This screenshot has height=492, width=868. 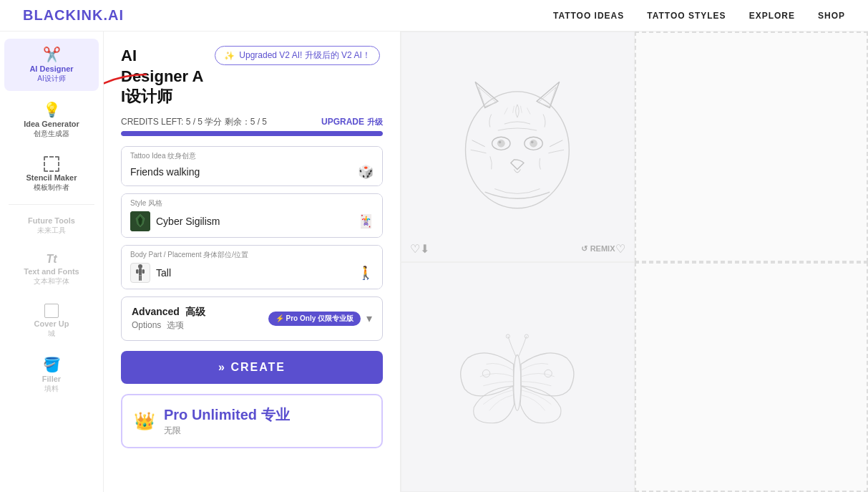 I want to click on remix-button-wolf: ↺ REMIX, so click(x=598, y=249).